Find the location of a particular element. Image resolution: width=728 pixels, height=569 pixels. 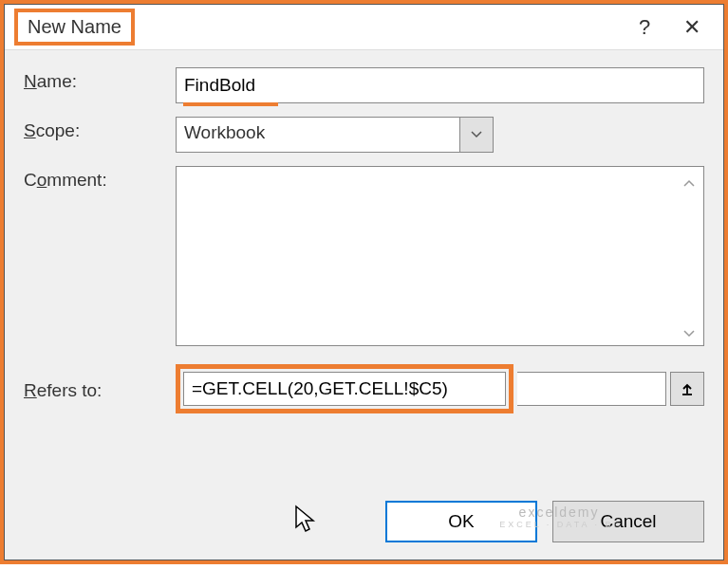

name-label: Name: is located at coordinates (100, 80).